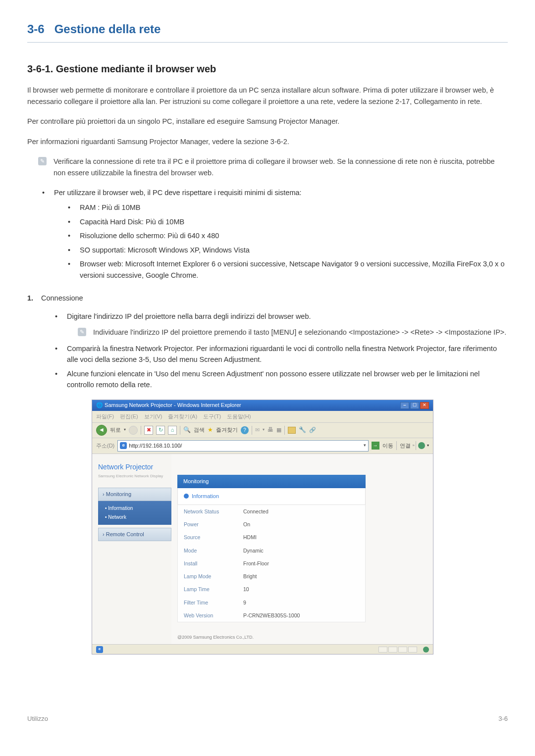 The height and width of the screenshot is (756, 535). I want to click on back-label: 뒤로, so click(115, 430).